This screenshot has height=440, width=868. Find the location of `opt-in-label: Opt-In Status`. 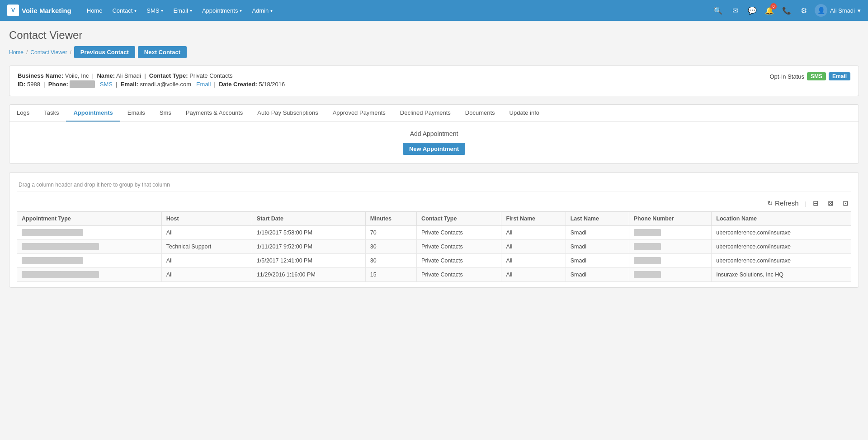

opt-in-label: Opt-In Status is located at coordinates (787, 77).